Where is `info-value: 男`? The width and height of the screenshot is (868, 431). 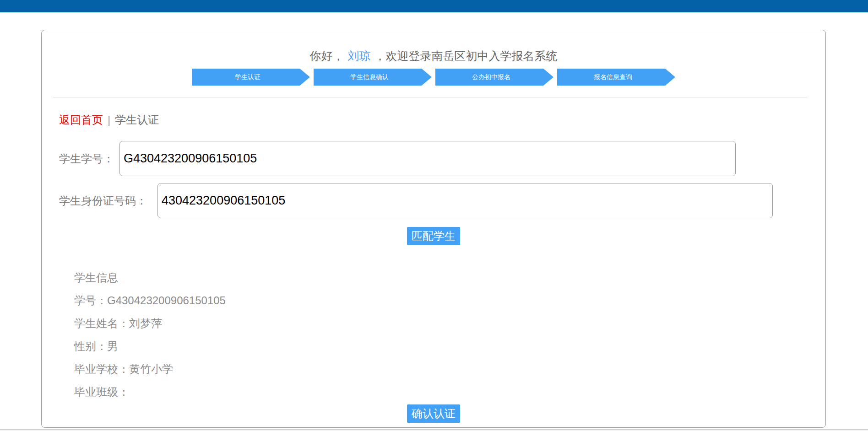
info-value: 男 is located at coordinates (113, 346).